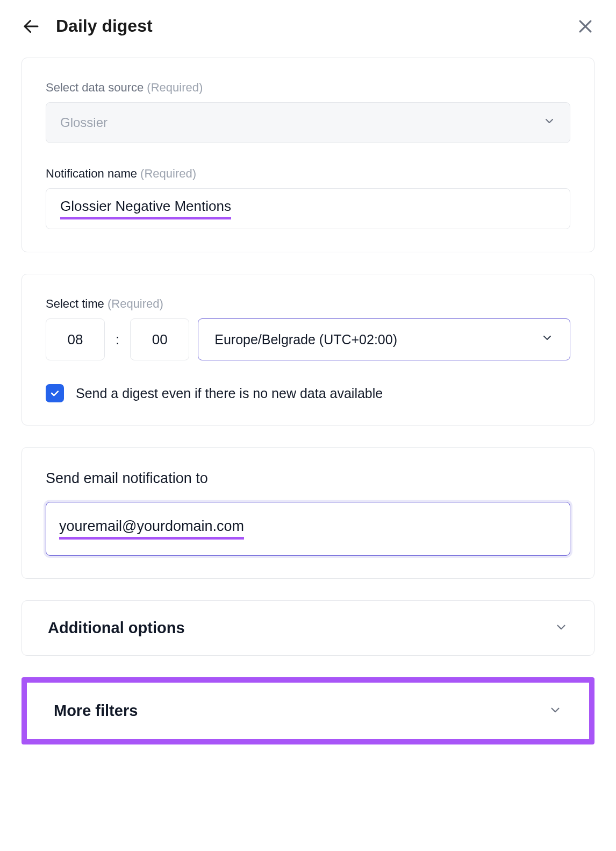 Image resolution: width=616 pixels, height=851 pixels. I want to click on timezone-value: Europe/Belgrade (UTC+02:00), so click(306, 340).